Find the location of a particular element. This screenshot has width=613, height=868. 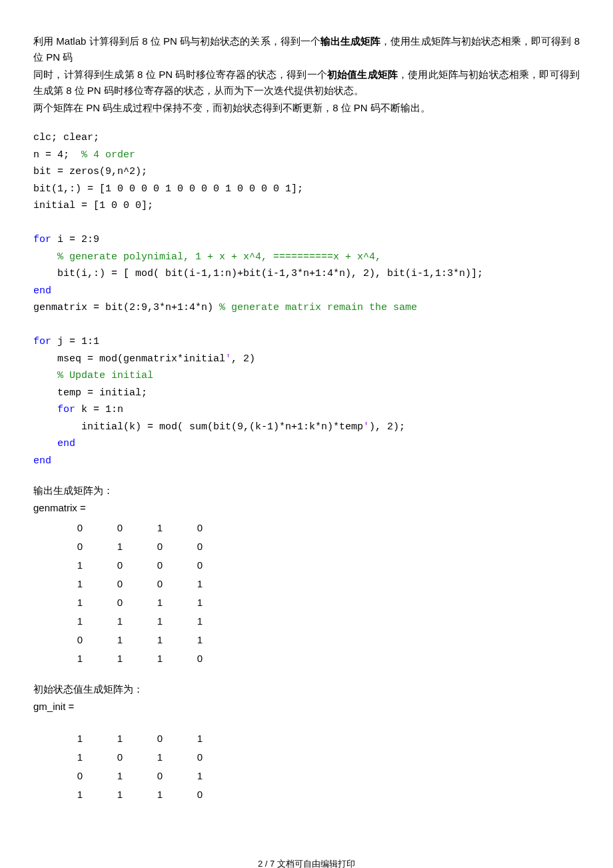

text: 两个矩阵在 PN 码生成过程中保持不变，而初始状态得到不断更新，8 位 PN 码… is located at coordinates (232, 108).